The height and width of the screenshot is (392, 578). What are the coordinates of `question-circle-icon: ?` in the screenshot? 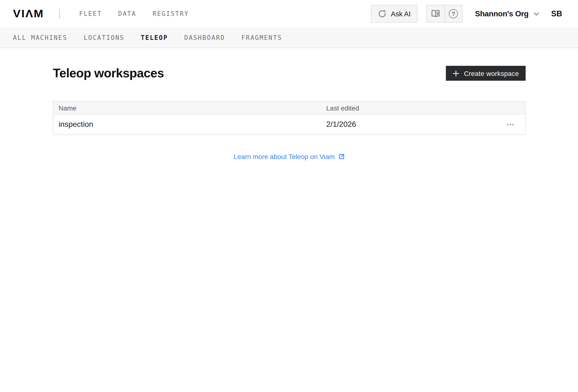 It's located at (453, 14).